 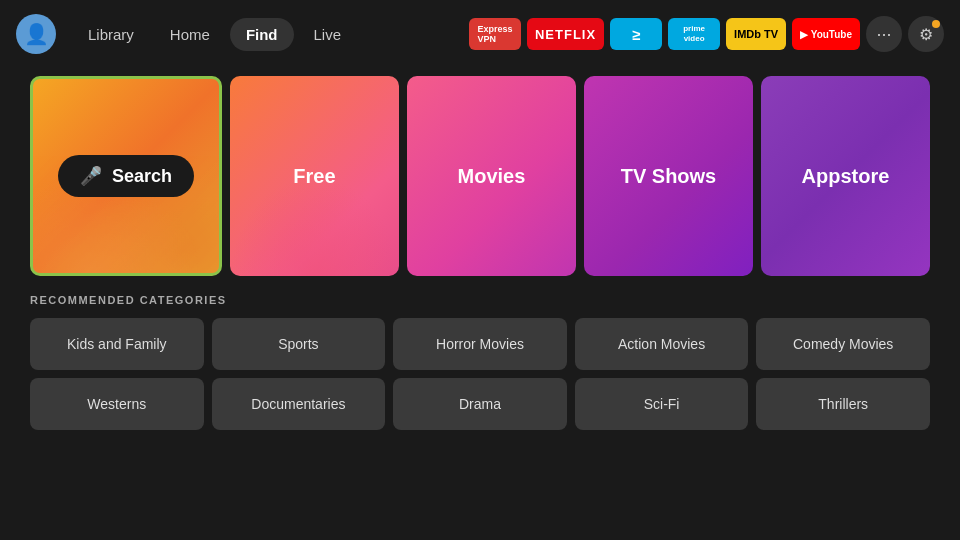 I want to click on category-kids-family: Kids and Family, so click(x=117, y=344).